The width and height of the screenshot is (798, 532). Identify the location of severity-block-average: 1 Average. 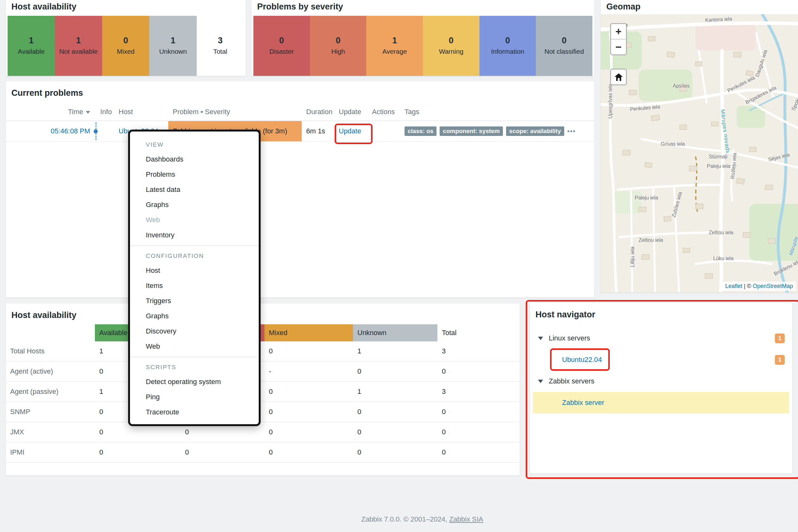
(394, 46).